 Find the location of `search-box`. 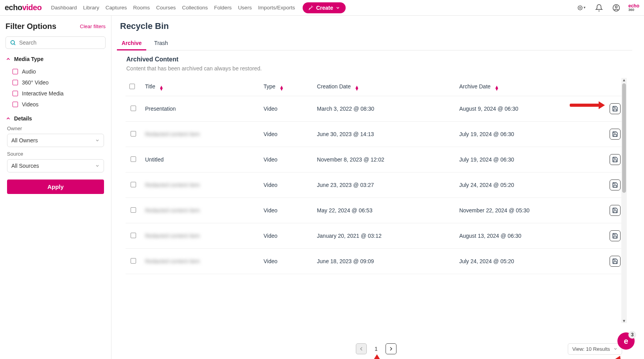

search-box is located at coordinates (56, 43).